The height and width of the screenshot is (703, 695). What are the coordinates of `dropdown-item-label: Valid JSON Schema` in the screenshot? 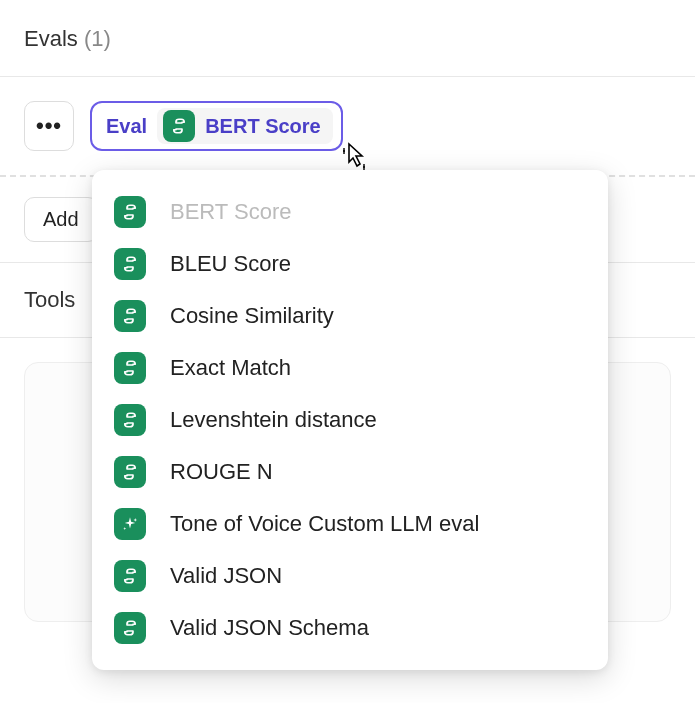 It's located at (270, 628).